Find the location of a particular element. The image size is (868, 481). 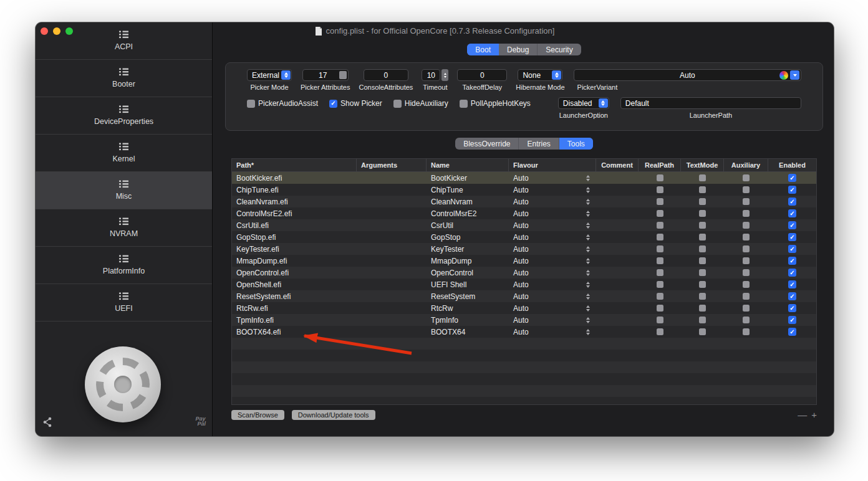

column-header-auxiliary: Auxiliary is located at coordinates (746, 165).